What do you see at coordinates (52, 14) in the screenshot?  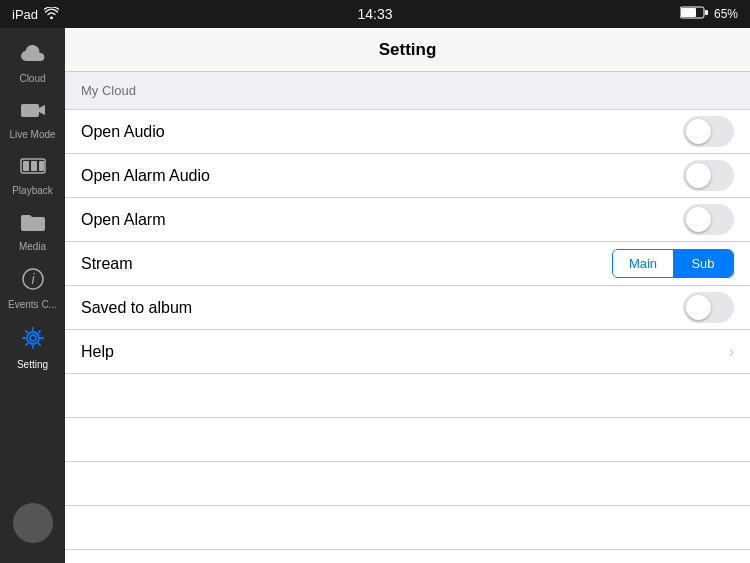 I see `wifi-icon` at bounding box center [52, 14].